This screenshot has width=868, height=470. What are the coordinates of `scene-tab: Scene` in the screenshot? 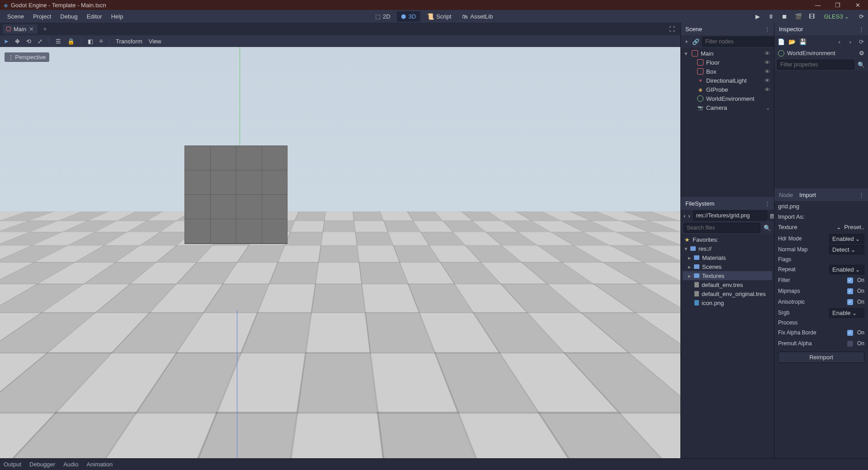 It's located at (693, 29).